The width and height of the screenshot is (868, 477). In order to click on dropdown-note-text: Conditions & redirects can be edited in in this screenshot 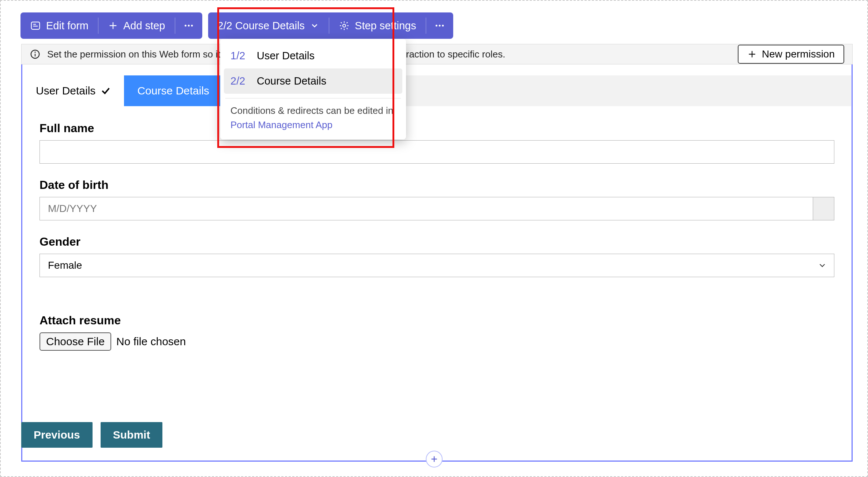, I will do `click(312, 111)`.